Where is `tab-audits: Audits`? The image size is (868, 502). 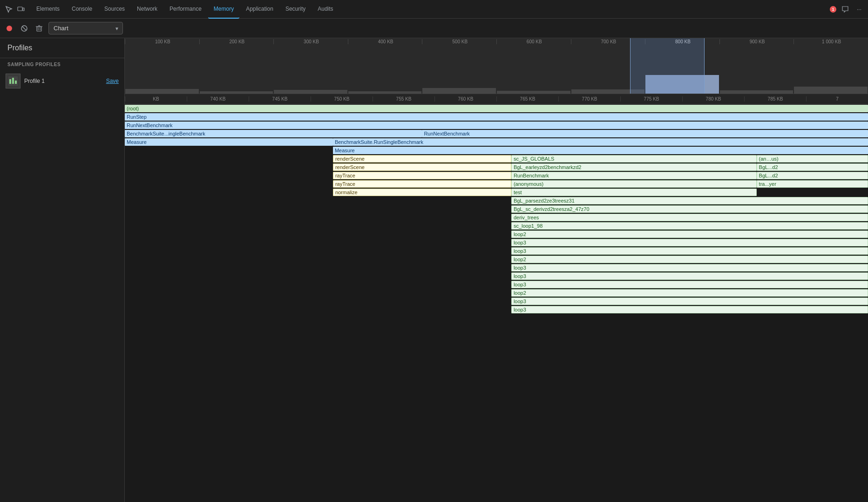 tab-audits: Audits is located at coordinates (325, 9).